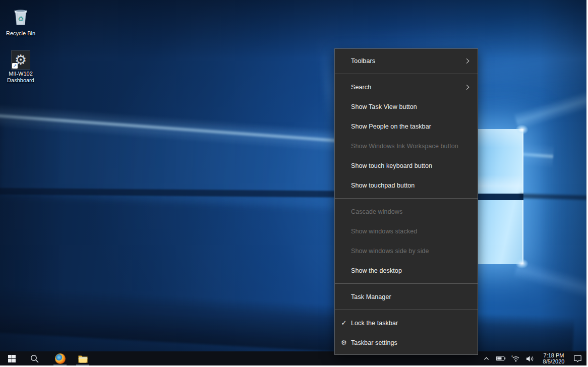  Describe the element at coordinates (406, 126) in the screenshot. I see `menu-item-show-people-on-the-taskbar: Show People on the taskbar` at that location.